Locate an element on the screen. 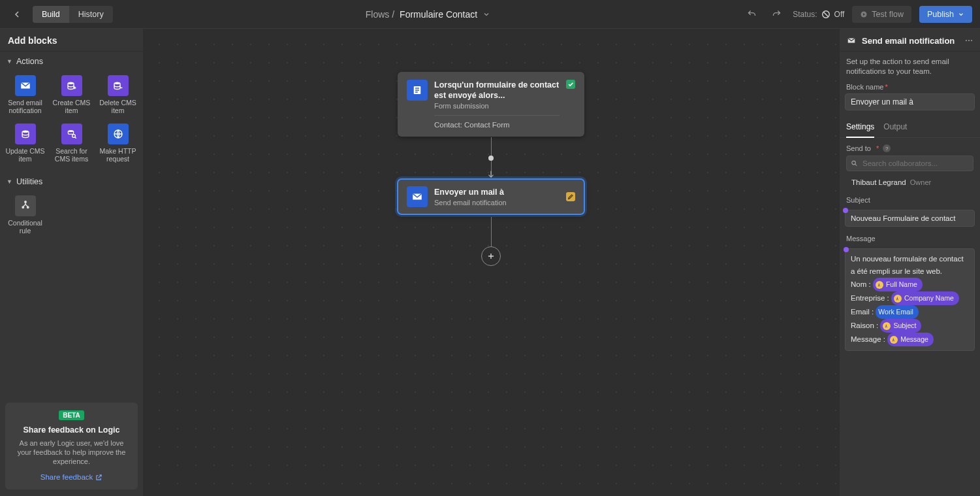 The height and width of the screenshot is (496, 980). redo-button is located at coordinates (776, 14).